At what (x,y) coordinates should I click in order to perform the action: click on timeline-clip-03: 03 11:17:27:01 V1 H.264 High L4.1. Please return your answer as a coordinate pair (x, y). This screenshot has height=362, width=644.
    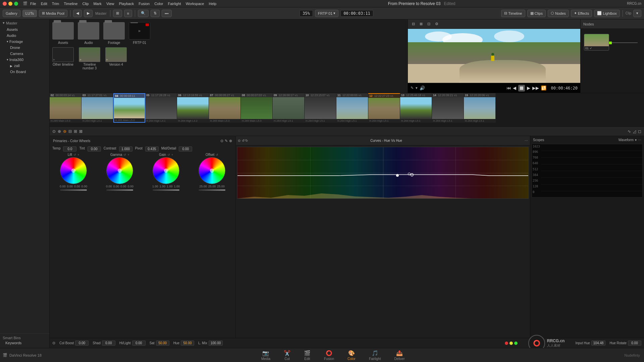
    Looking at the image, I should click on (97, 108).